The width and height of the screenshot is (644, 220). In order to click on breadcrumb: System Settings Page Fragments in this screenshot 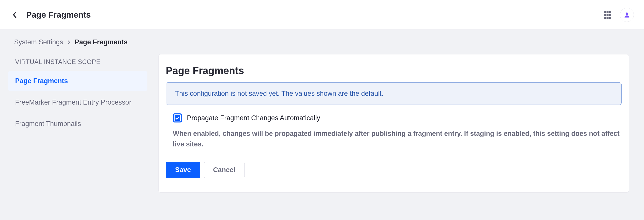, I will do `click(322, 41)`.